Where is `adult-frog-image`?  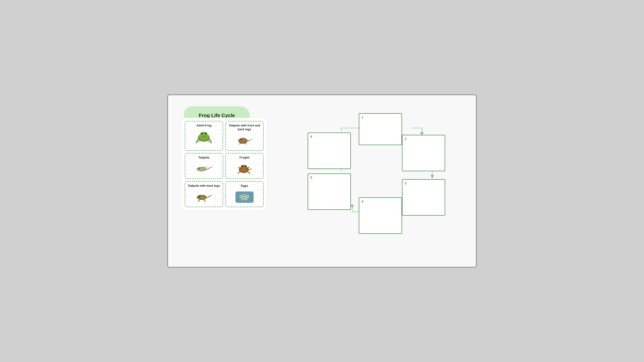
adult-frog-image is located at coordinates (204, 136).